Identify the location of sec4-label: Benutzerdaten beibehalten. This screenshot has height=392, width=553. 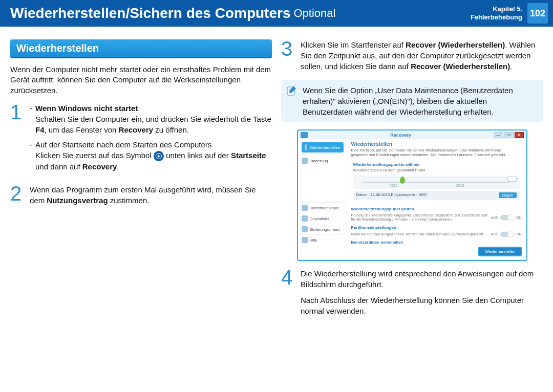
(436, 243).